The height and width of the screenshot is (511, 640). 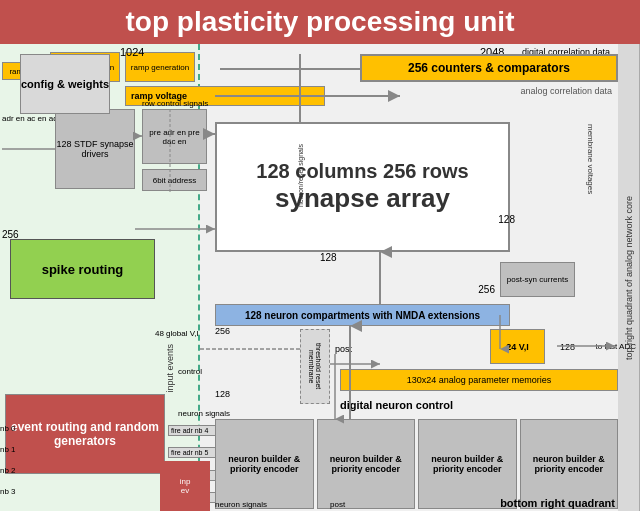 What do you see at coordinates (362, 315) in the screenshot?
I see `neuron-comp-bar: 128 neuron compartments with NMDA extens…` at bounding box center [362, 315].